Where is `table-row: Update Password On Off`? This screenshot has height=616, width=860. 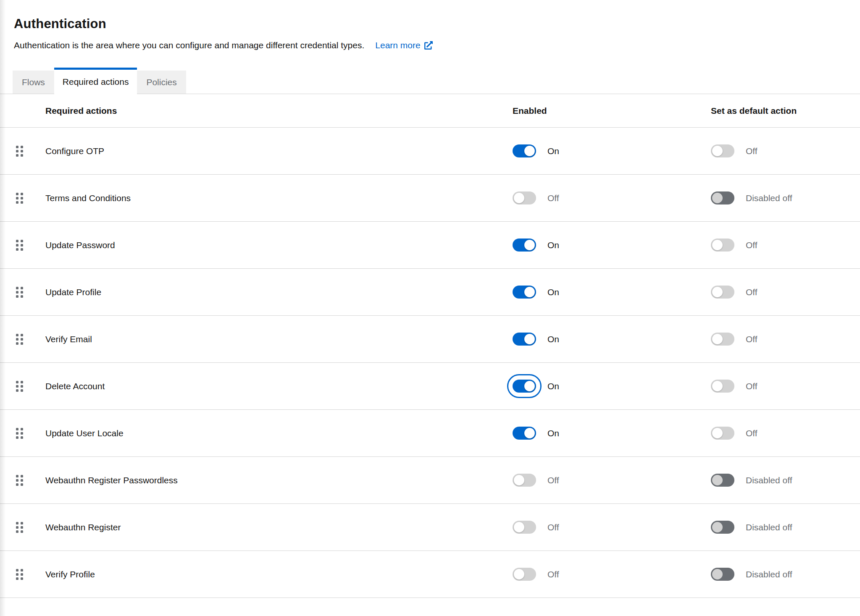 table-row: Update Password On Off is located at coordinates (430, 245).